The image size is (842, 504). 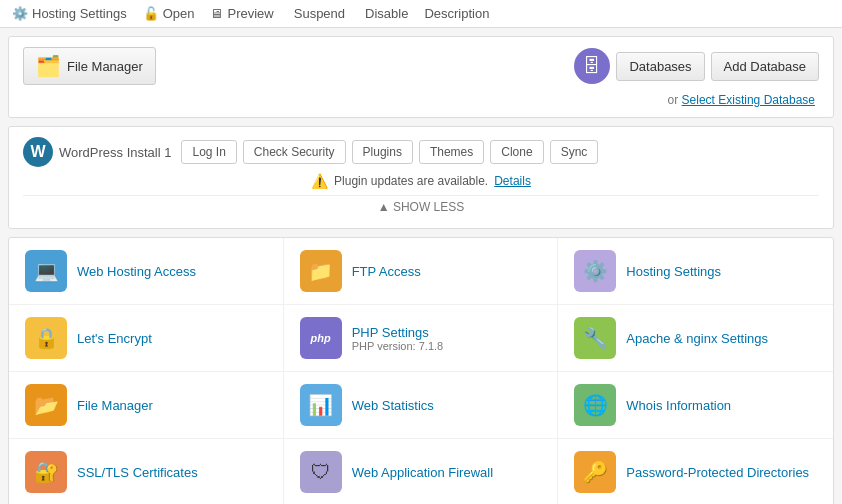 What do you see at coordinates (216, 14) in the screenshot?
I see `preview-icon: 🖥` at bounding box center [216, 14].